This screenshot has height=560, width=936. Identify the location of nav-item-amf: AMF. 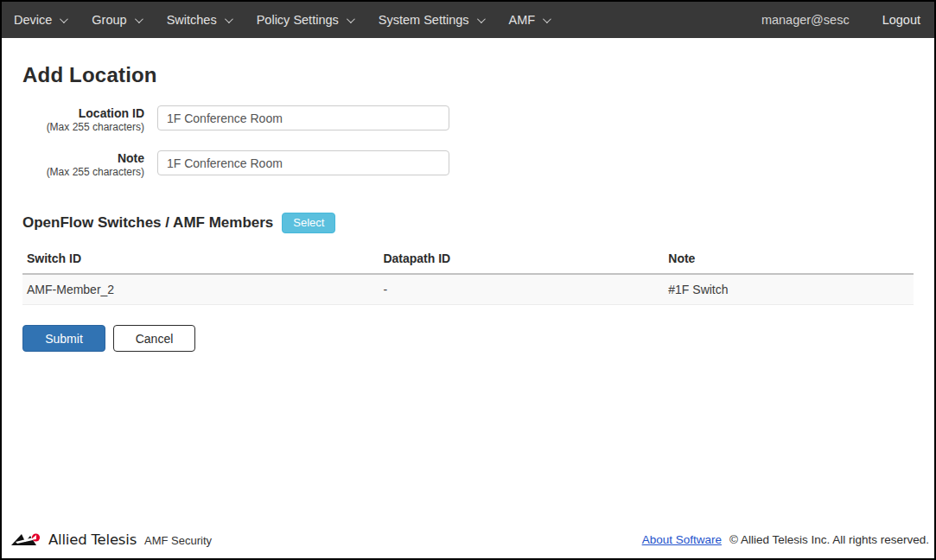
(529, 20).